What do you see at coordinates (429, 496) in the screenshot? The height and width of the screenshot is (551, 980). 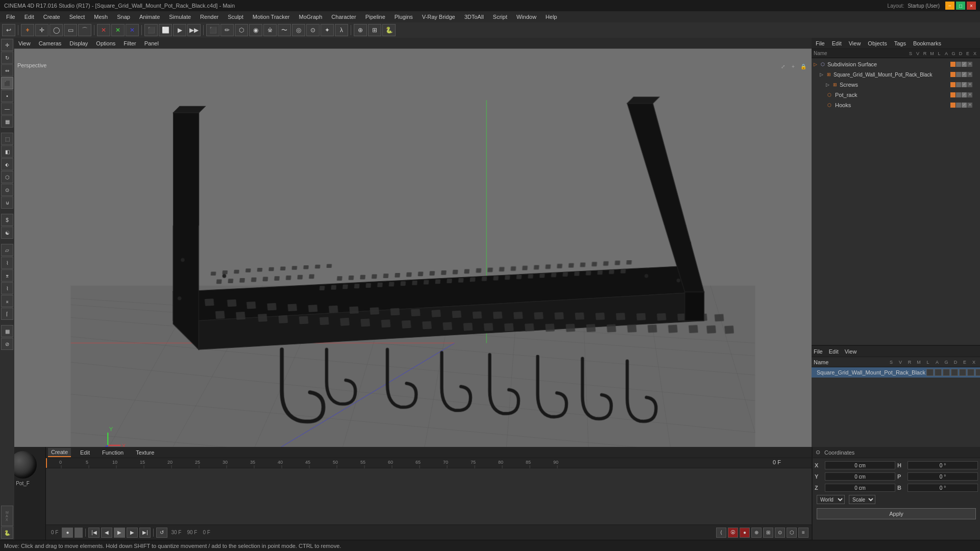 I see `timeline-tracks` at bounding box center [429, 496].